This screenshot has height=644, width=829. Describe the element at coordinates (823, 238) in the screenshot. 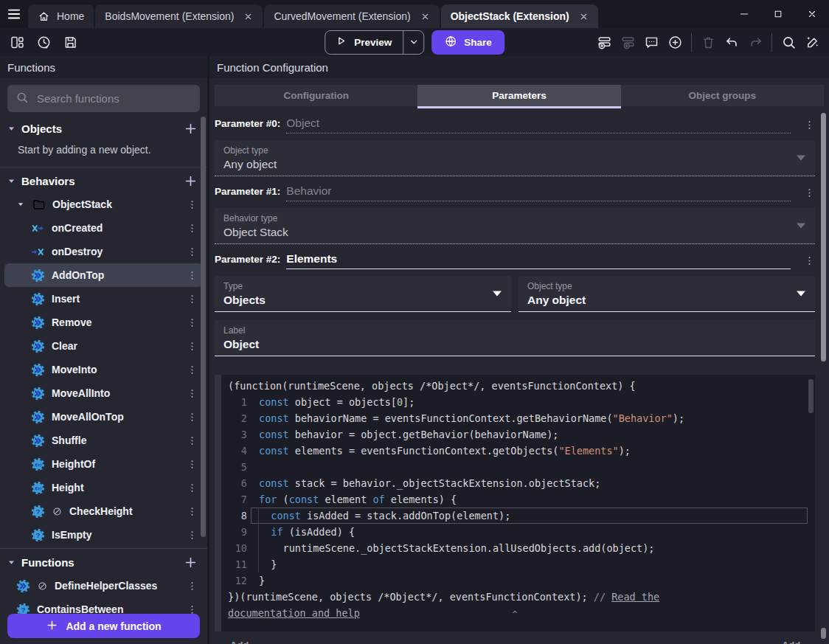

I see `parameters-scrollbar` at that location.